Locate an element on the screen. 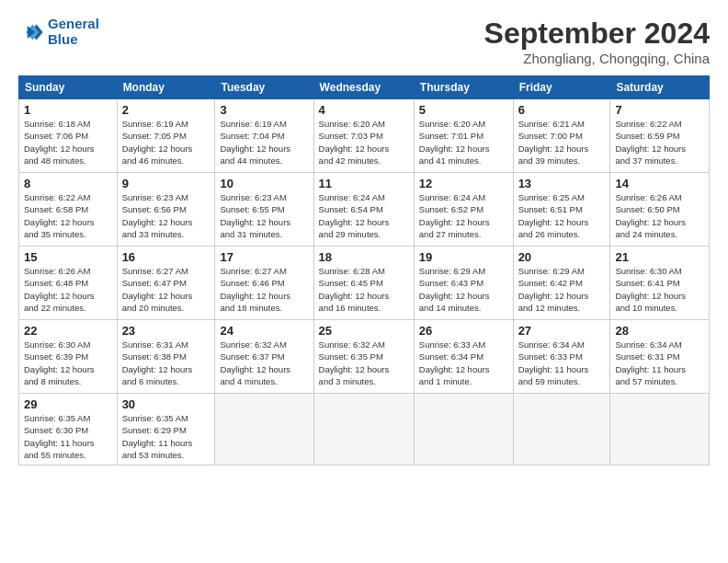  calendar-cell: 18Sunrise: 6:28 AM Sunset: 6:45 PM Dayli… is located at coordinates (364, 283).